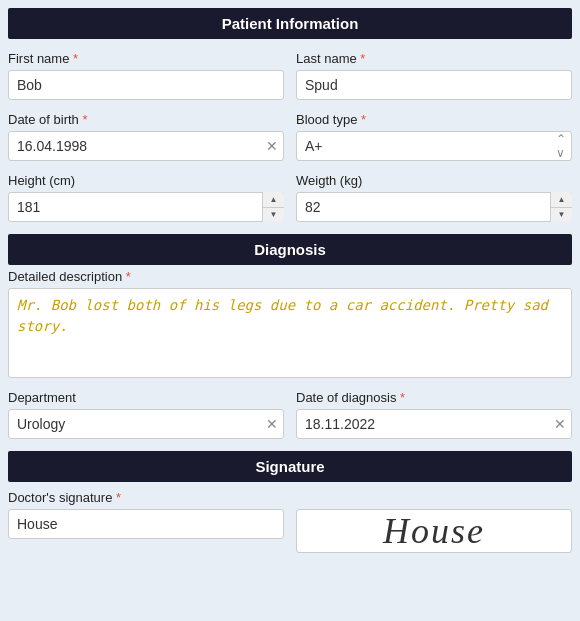 This screenshot has height=621, width=580. Describe the element at coordinates (146, 498) in the screenshot. I see `doctor-signature-label: Doctor's signature *` at that location.